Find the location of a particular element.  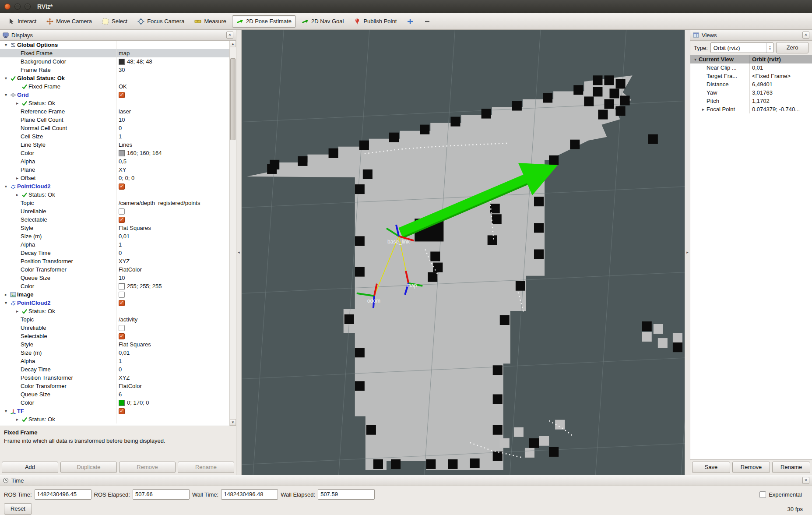

right-splitter: ▸ is located at coordinates (687, 252).